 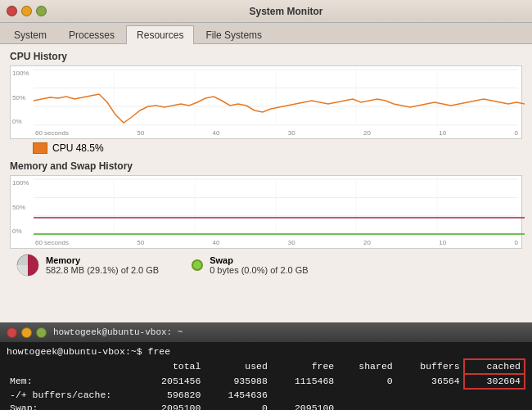 What do you see at coordinates (266, 166) in the screenshot?
I see `memory-section-title: Memory and Swap History` at bounding box center [266, 166].